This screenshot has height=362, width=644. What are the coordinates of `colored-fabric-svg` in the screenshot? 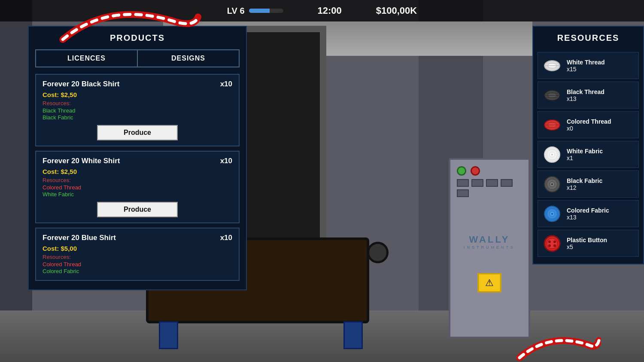 It's located at (552, 214).